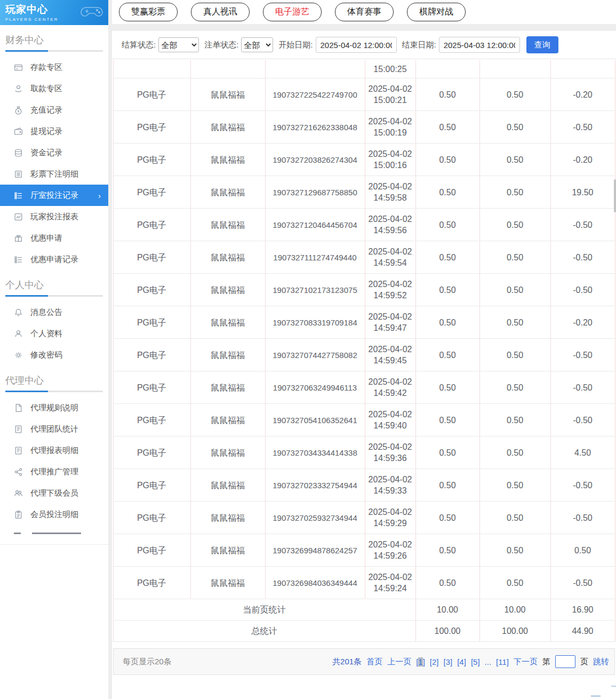 Image resolution: width=616 pixels, height=699 pixels. I want to click on cell-order-id: 1907327083319709184, so click(315, 322).